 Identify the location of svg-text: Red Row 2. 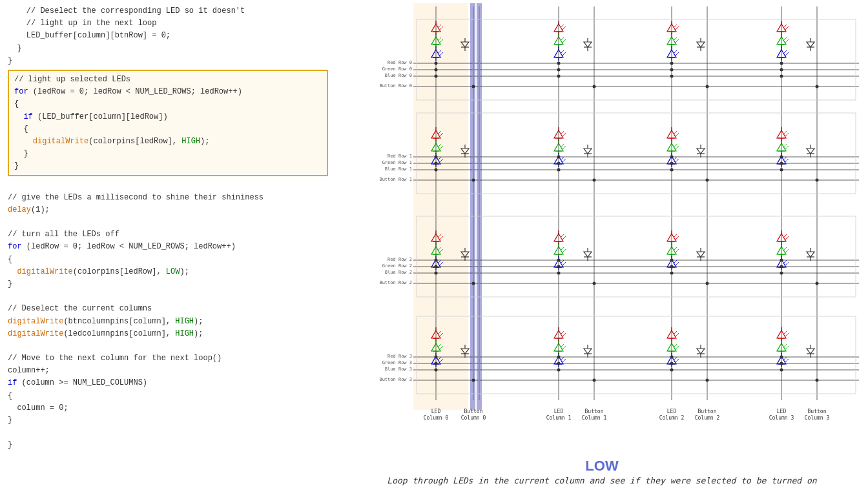
(400, 259).